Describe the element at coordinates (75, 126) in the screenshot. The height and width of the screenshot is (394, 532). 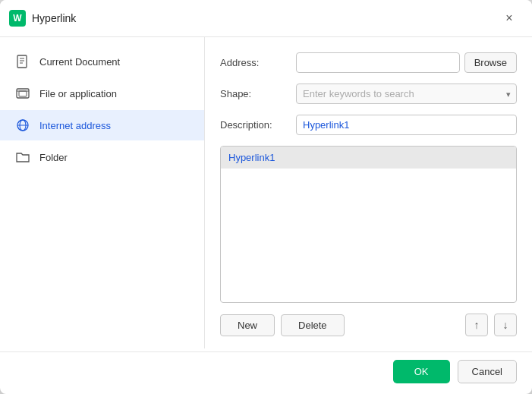
I see `sidebar-item-label-internet-address: Internet address` at that location.